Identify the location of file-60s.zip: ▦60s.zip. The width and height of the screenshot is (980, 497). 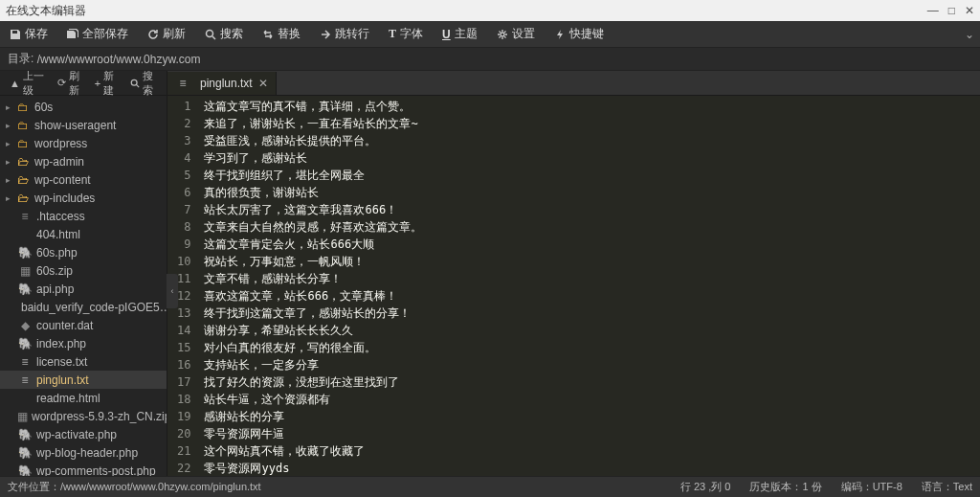
(83, 270).